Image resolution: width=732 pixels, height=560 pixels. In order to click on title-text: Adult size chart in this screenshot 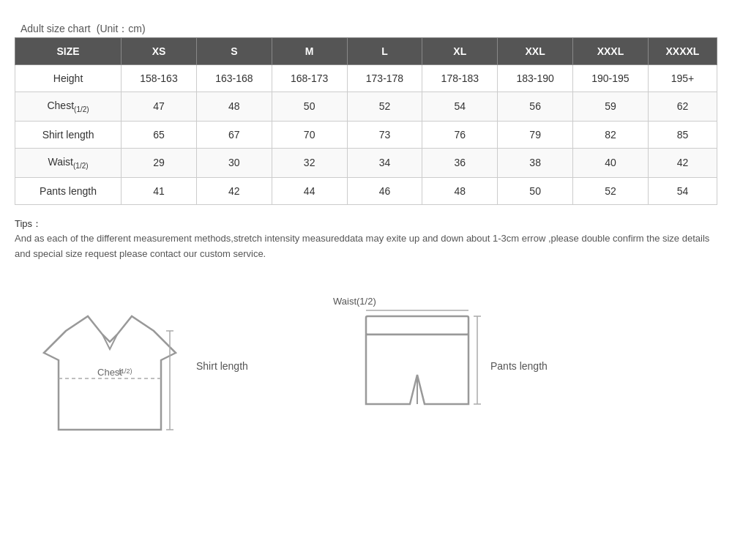, I will do `click(56, 29)`.